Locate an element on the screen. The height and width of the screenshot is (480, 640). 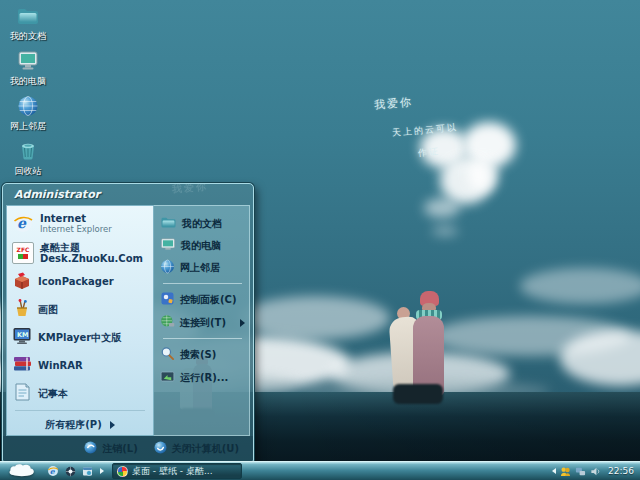
shut-down-button: 关闭计算机(U) is located at coordinates (196, 448).